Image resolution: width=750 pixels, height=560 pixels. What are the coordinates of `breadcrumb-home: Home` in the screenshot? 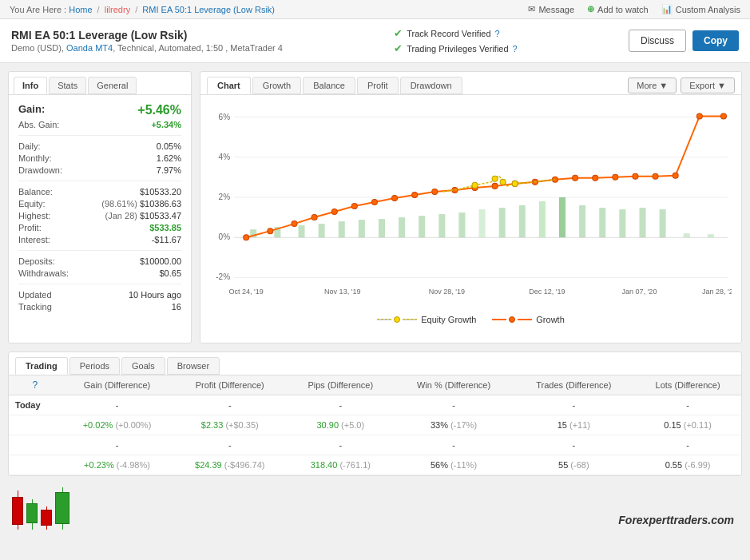 It's located at (80, 10).